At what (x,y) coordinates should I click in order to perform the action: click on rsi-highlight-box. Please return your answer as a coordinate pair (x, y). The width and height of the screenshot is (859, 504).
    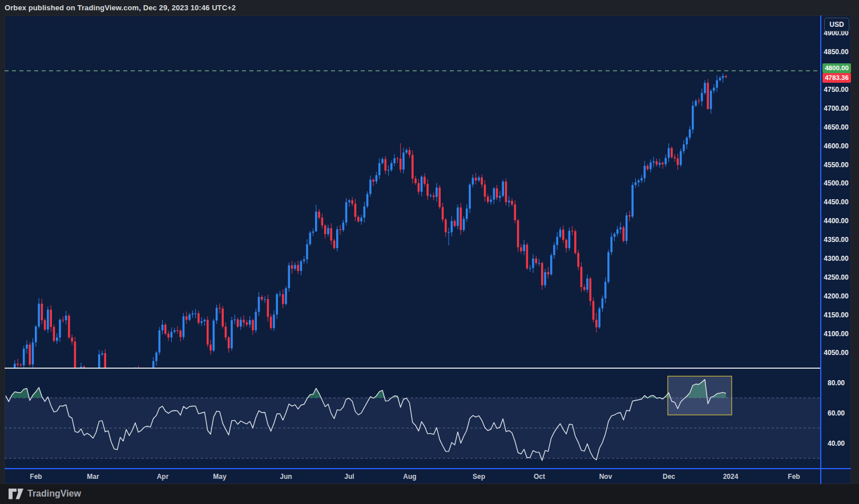
    Looking at the image, I should click on (700, 396).